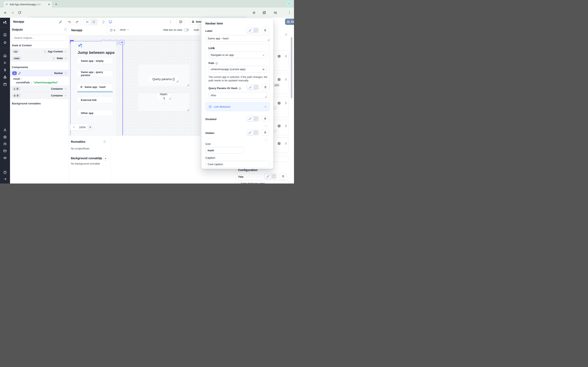 The width and height of the screenshot is (588, 367). Describe the element at coordinates (87, 22) in the screenshot. I see `distribute-button` at that location.